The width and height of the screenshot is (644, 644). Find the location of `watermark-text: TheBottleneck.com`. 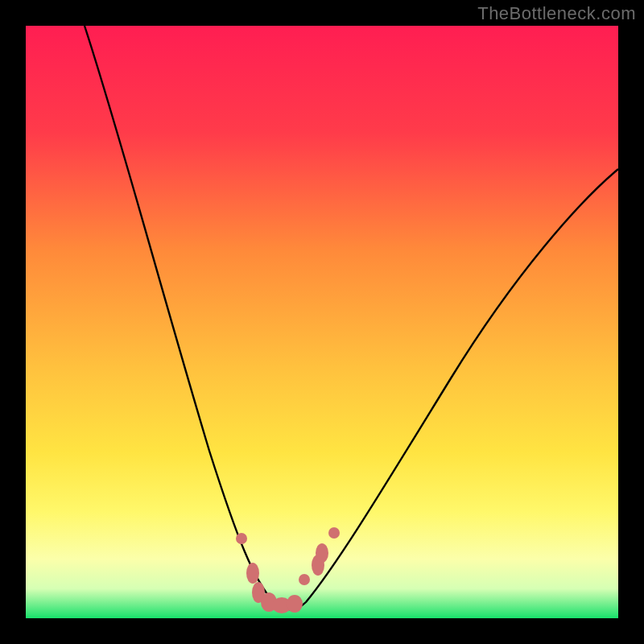

watermark-text: TheBottleneck.com is located at coordinates (557, 14).